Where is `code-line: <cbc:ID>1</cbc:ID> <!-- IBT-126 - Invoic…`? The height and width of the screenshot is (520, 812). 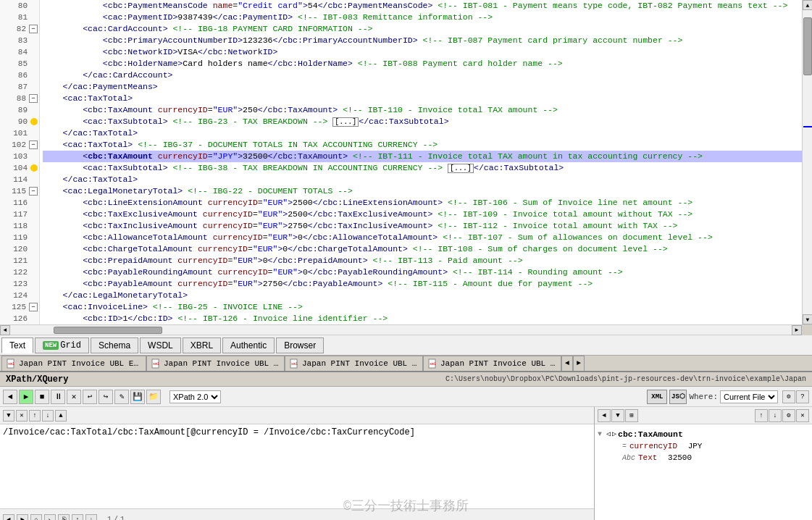
code-line: <cbc:ID>1</cbc:ID> <!-- IBT-126 - Invoic… is located at coordinates (422, 319).